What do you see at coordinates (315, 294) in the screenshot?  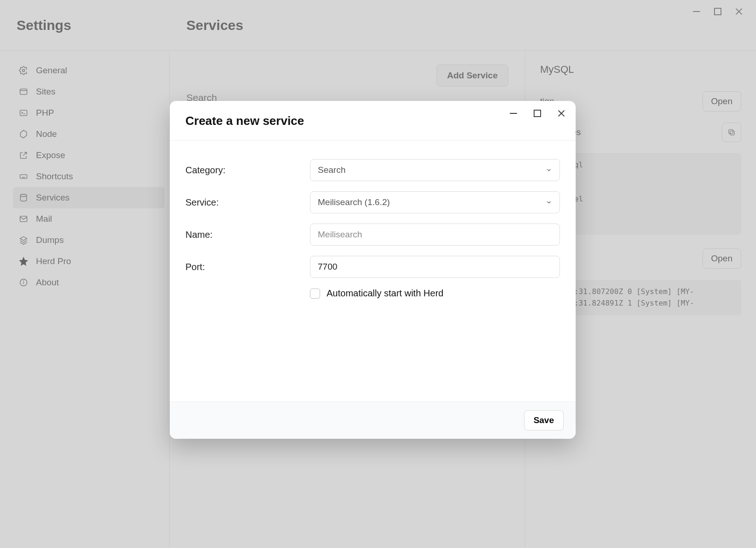 I see `autostart-checkbox` at bounding box center [315, 294].